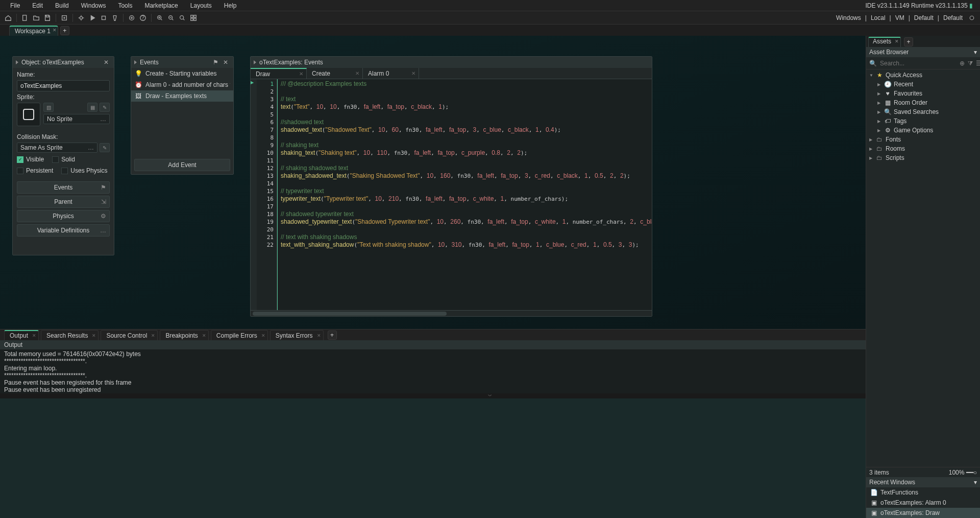  Describe the element at coordinates (132, 18) in the screenshot. I see `game-options-icon` at that location.